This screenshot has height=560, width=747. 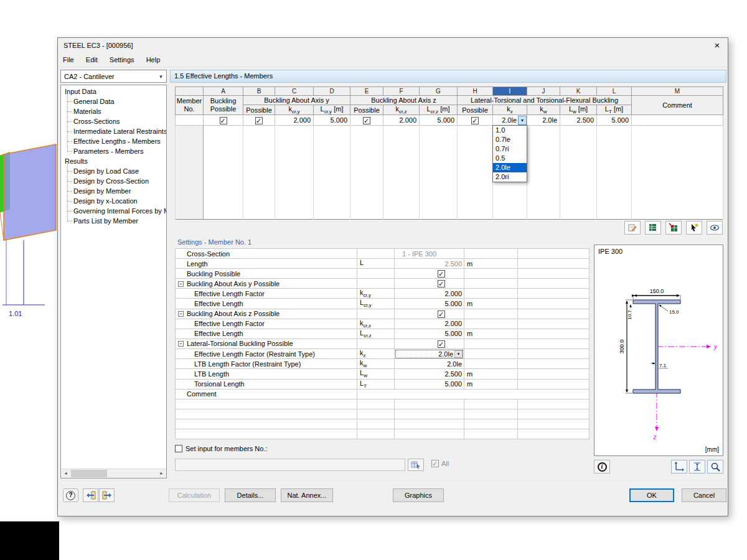 What do you see at coordinates (694, 228) in the screenshot?
I see `pick-row-button` at bounding box center [694, 228].